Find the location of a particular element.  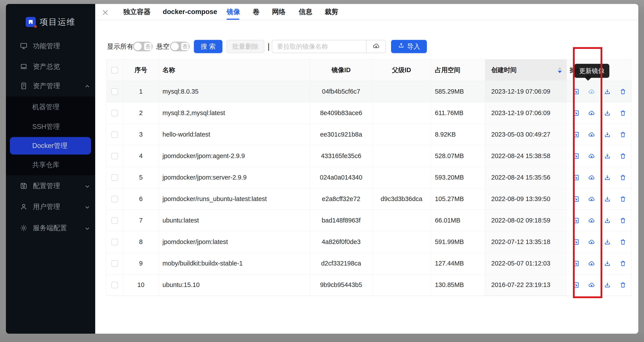

tab-info: 信息 is located at coordinates (306, 12).